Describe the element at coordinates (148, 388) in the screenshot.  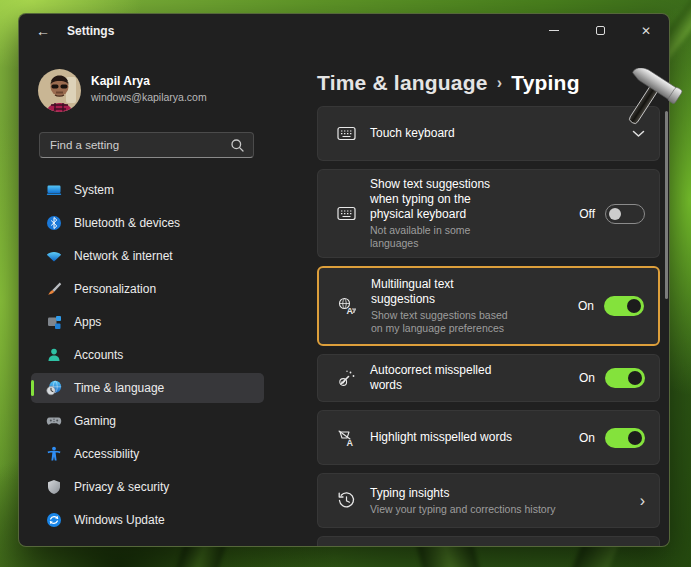
I see `sidebar-item-time-language: Time & language` at that location.